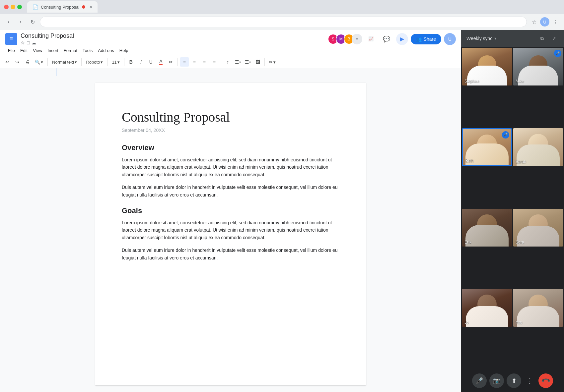  I want to click on forward-button: ›, so click(21, 22).